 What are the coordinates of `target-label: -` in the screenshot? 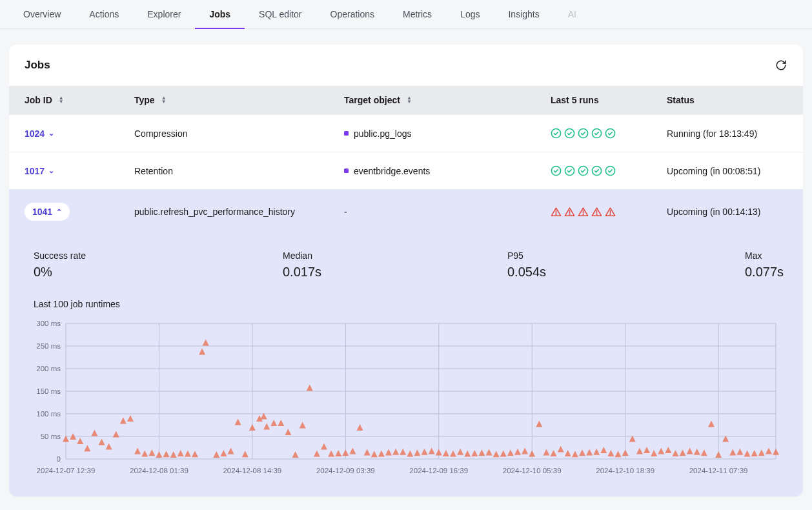 It's located at (346, 212).